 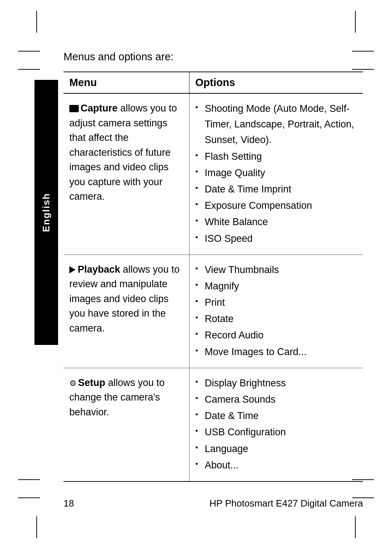 I want to click on list-item: ●USB Configuration, so click(x=276, y=432).